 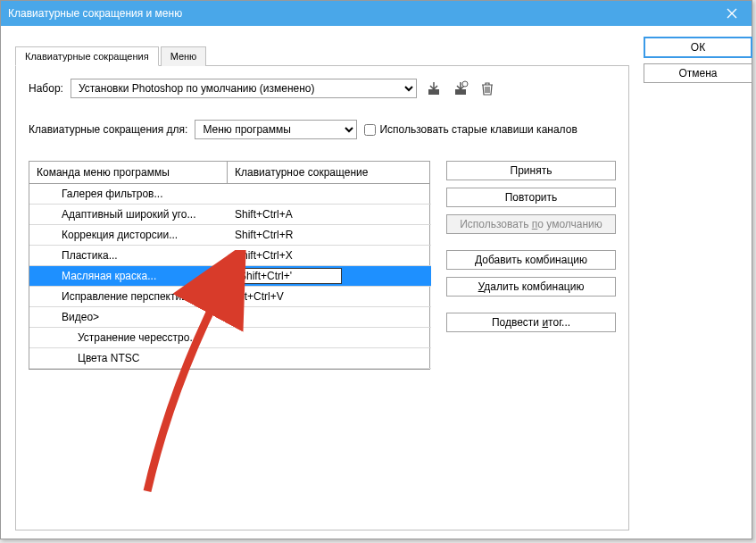 I want to click on shortcut-cell: Shift+Ctrl+R, so click(x=329, y=235).